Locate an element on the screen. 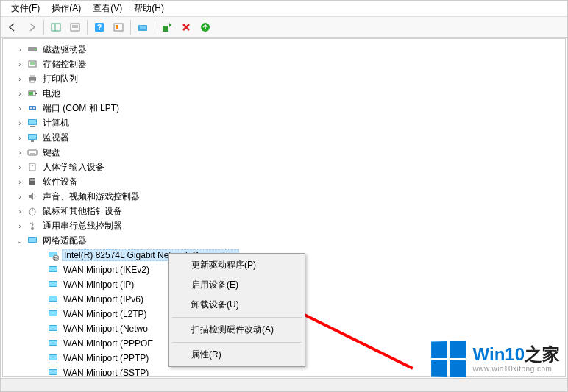 Image resolution: width=568 pixels, height=392 pixels. tree-node-hid: ›人体学输入设备 is located at coordinates (284, 167).